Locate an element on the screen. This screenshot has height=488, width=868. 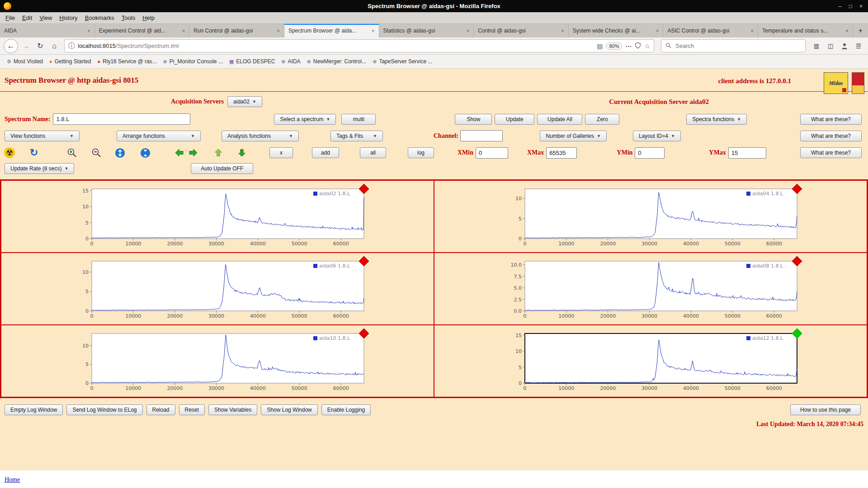
what-are-these-button-1: What are these? is located at coordinates (831, 119).